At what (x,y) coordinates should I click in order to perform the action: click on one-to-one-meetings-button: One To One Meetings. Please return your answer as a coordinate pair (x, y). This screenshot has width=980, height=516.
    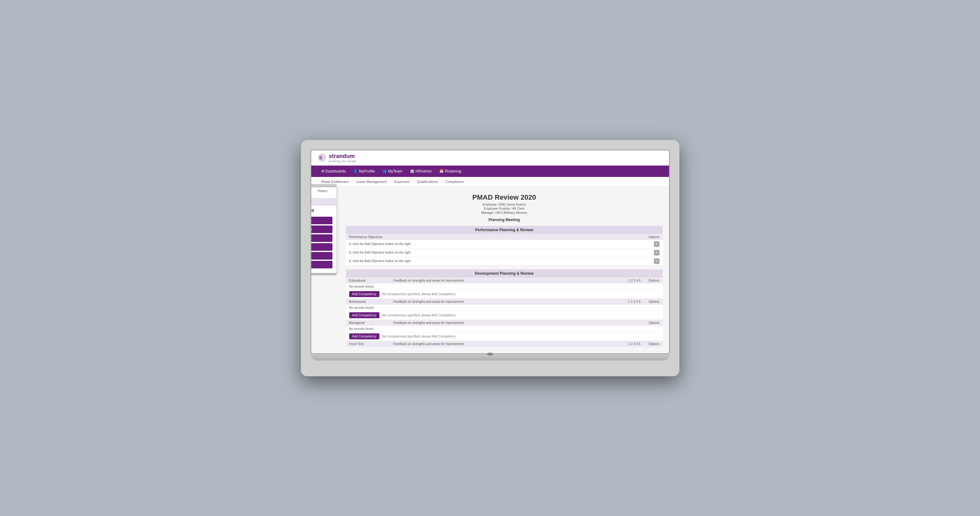
    Looking at the image, I should click on (321, 229).